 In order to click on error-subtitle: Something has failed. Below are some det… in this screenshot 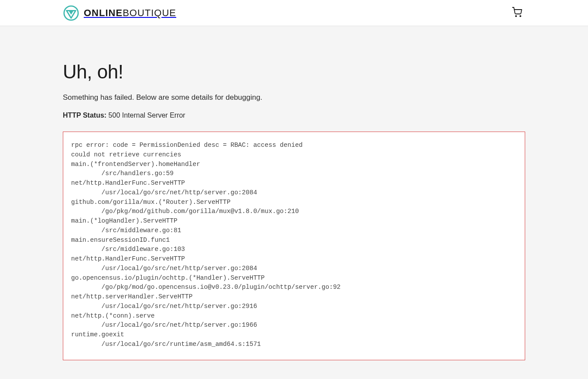, I will do `click(294, 98)`.